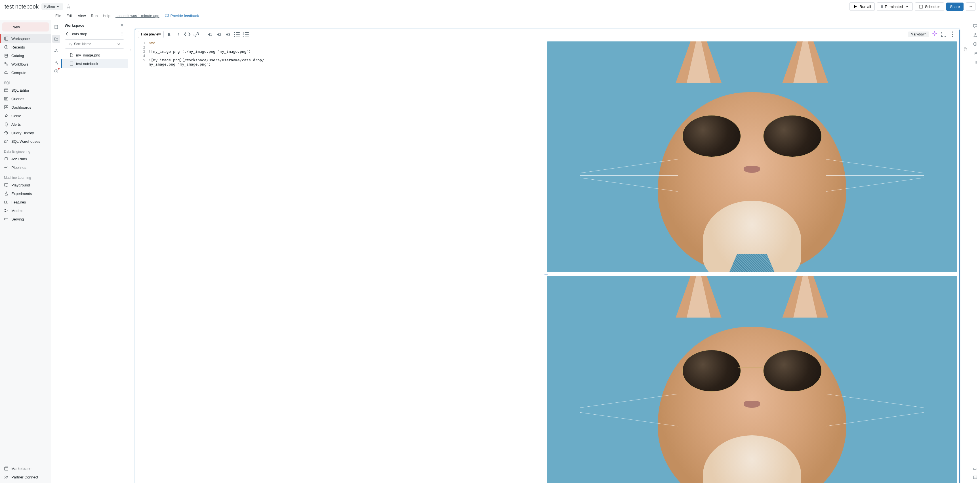 The width and height of the screenshot is (980, 483). I want to click on sidebar-item-warehouses: SQL Warehouses, so click(25, 141).